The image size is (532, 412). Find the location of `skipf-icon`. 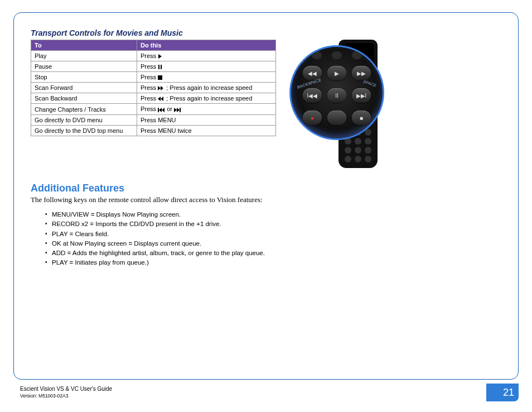

skipf-icon is located at coordinates (177, 110).